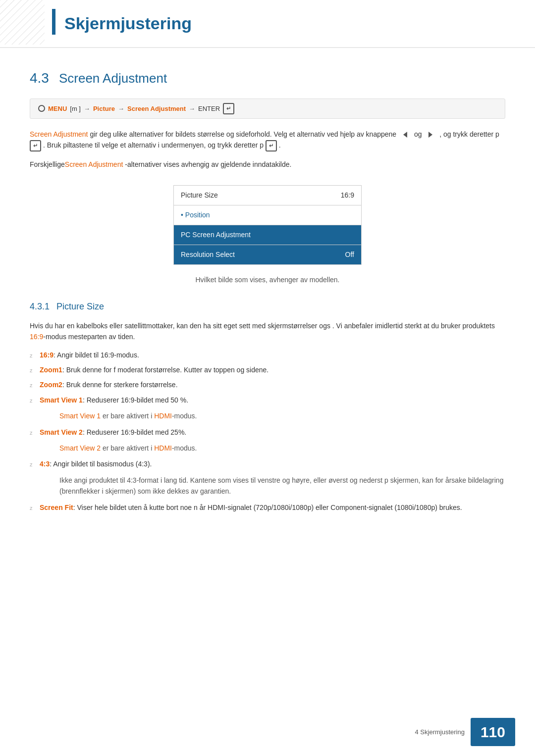  What do you see at coordinates (268, 432) in the screenshot?
I see `picture-size-list-2: z Smart View 2: Reduserer 16:9-bildet me…` at bounding box center [268, 432].